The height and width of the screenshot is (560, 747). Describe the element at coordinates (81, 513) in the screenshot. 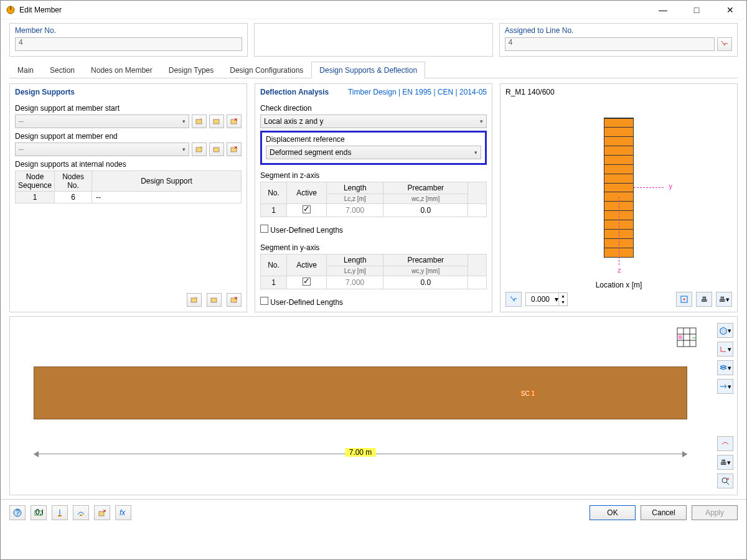

I see `line-button` at that location.